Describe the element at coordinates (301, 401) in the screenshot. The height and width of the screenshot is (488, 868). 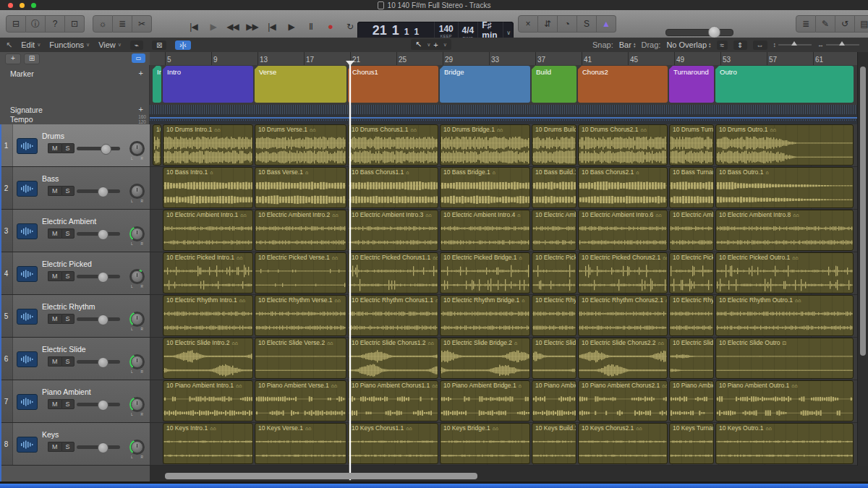
I see `audio-region: 10 Piano Ambient Verse.1⌂⌂` at that location.